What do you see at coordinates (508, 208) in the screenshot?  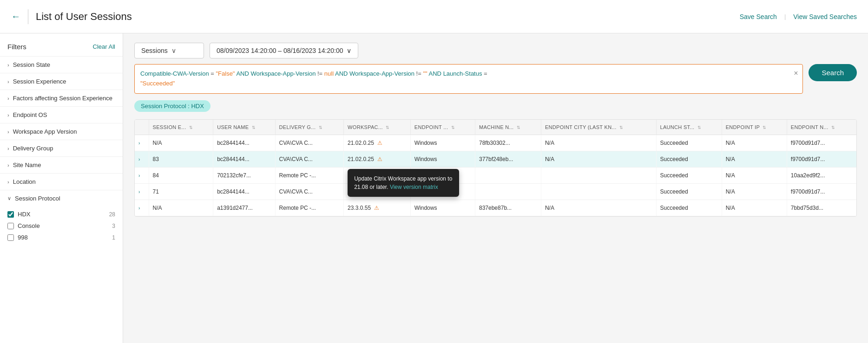 I see `cell-machine-name: 837ebe87b...` at bounding box center [508, 208].